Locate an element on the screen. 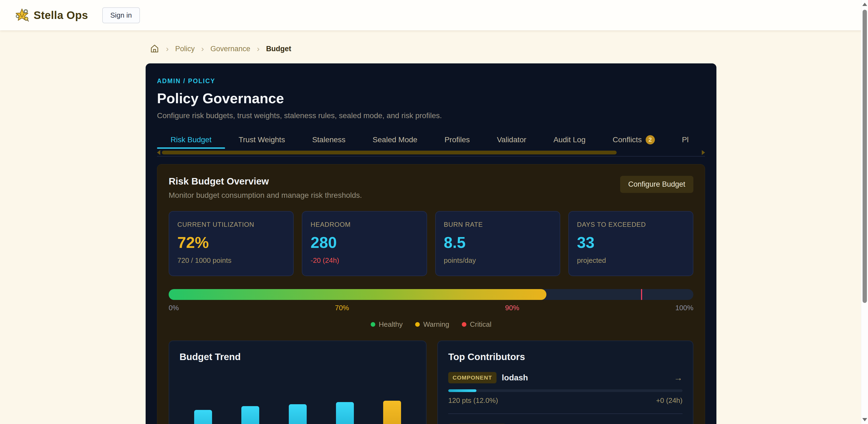 Image resolution: width=868 pixels, height=424 pixels. breadcrumb: › Policy › Governance › Budget is located at coordinates (509, 48).